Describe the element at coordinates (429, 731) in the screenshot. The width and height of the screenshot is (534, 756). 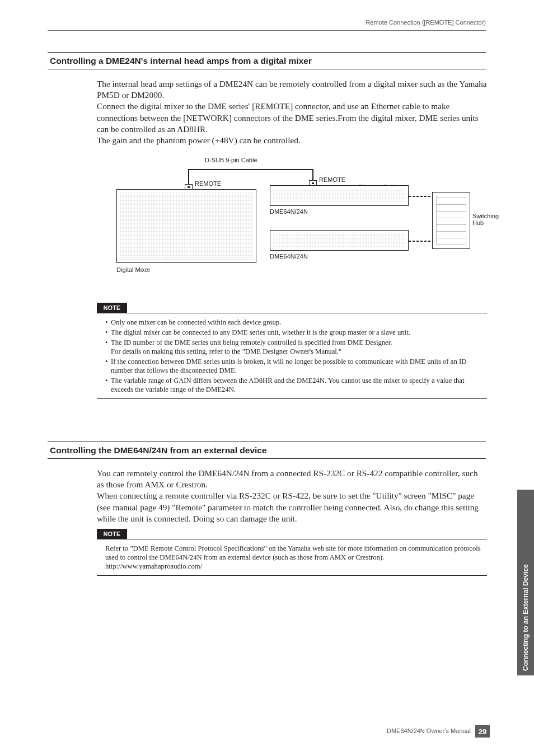
I see `footer-manual: DME64N/24N Owner's Manual` at that location.